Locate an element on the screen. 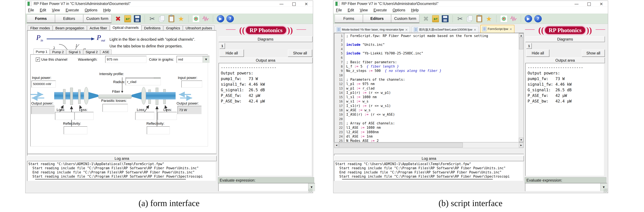  code-line: l1_ASE := 1080 nm is located at coordinates (432, 128).